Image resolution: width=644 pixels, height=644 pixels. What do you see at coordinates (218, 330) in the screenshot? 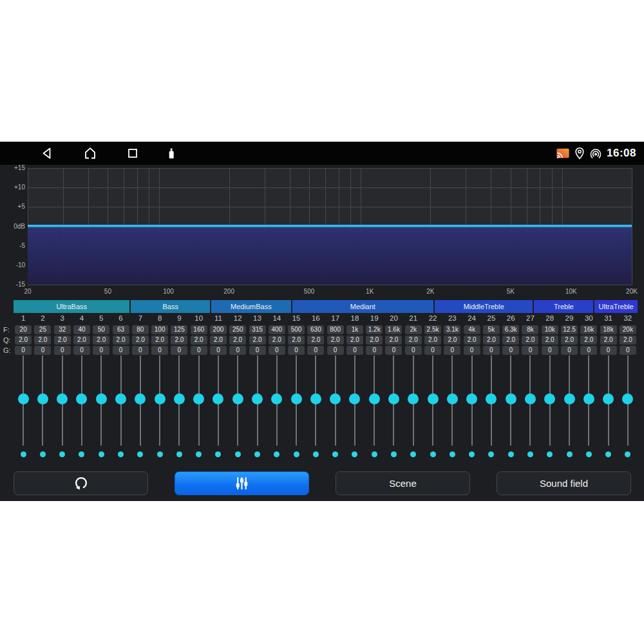
I see `freq-value-box: 200` at bounding box center [218, 330].